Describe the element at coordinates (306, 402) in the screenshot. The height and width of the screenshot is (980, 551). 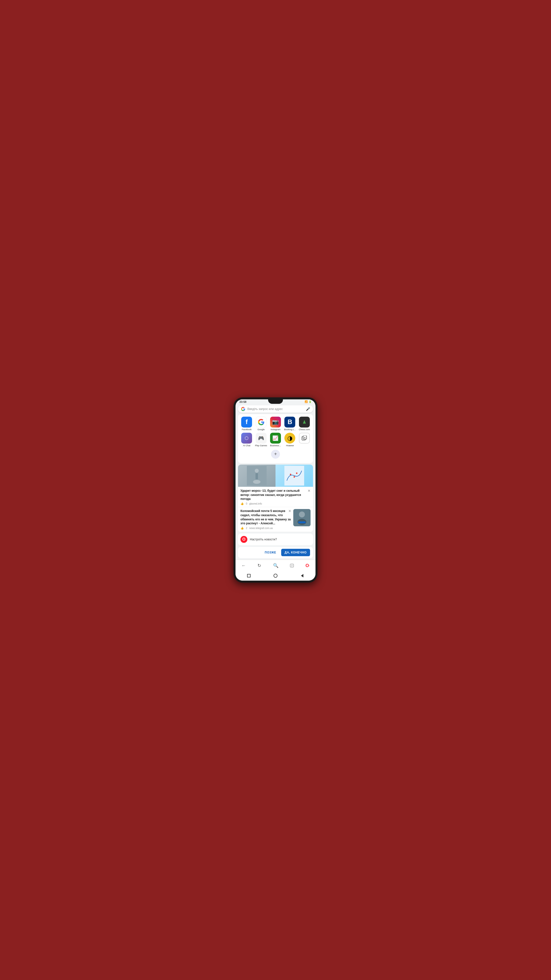
I see `wifi-icon: 📶` at that location.